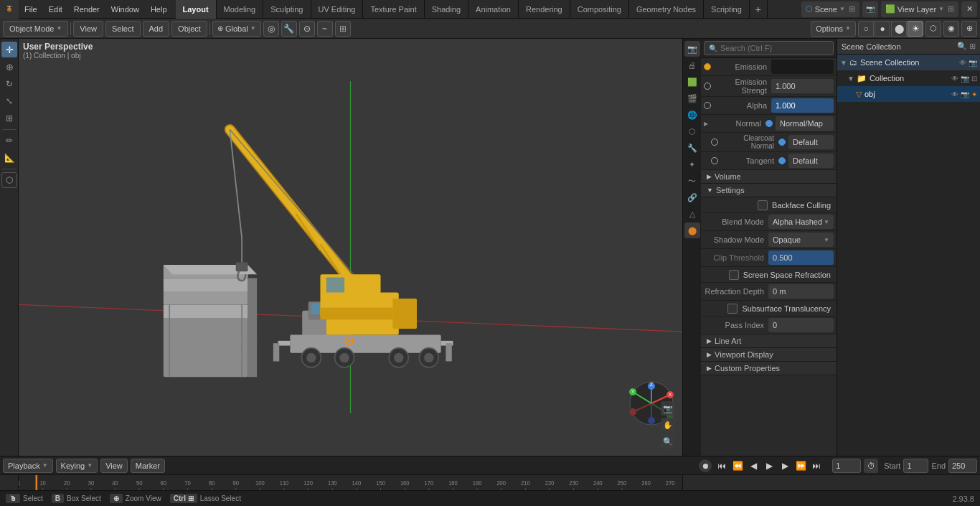  What do you see at coordinates (9, 180) in the screenshot?
I see `add-primitive-tool: ⬡` at bounding box center [9, 180].